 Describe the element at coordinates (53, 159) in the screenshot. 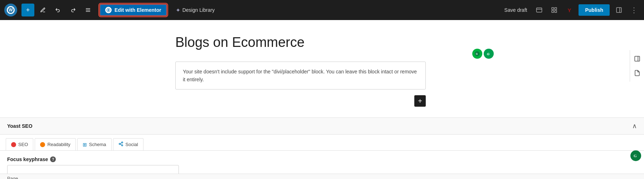

I see `help-icon: ?` at that location.